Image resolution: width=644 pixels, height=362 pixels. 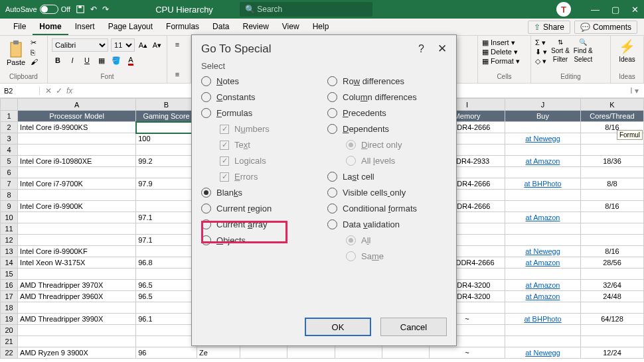 I want to click on menu-tab-home: Home, so click(x=50, y=27).